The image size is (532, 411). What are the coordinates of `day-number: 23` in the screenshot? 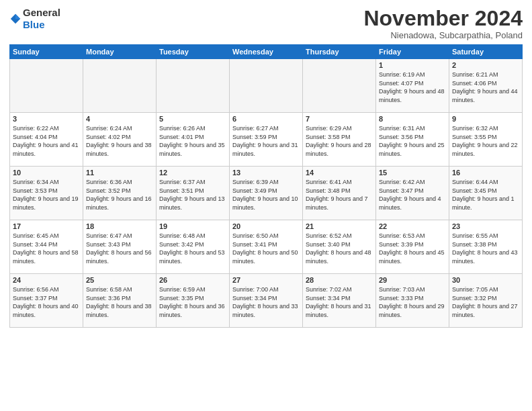 It's located at (486, 226).